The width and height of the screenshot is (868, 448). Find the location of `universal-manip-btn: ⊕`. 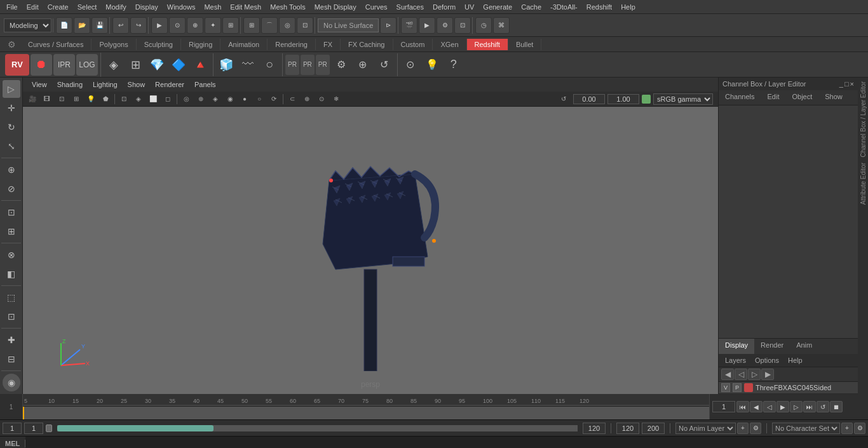

universal-manip-btn: ⊕ is located at coordinates (11, 170).